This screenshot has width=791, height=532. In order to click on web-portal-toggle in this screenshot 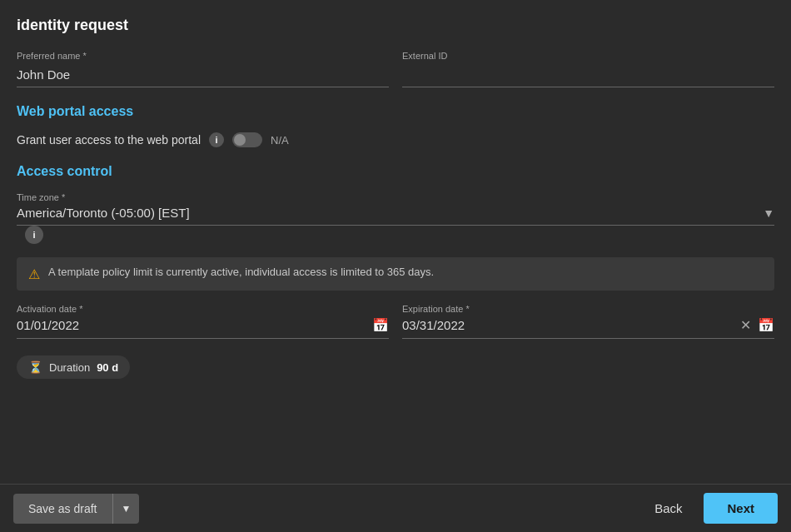, I will do `click(247, 140)`.